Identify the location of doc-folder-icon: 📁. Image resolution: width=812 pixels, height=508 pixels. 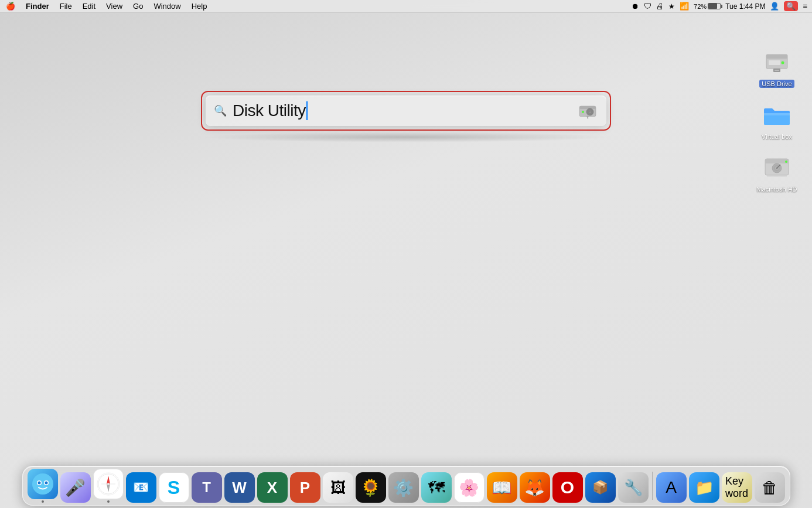
(704, 487).